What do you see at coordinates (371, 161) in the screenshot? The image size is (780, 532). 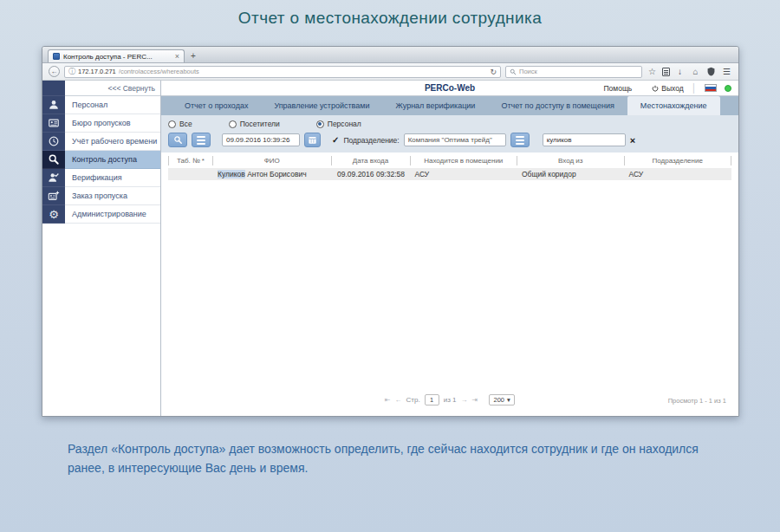 I see `column-header-entry-date: Дата входа` at bounding box center [371, 161].